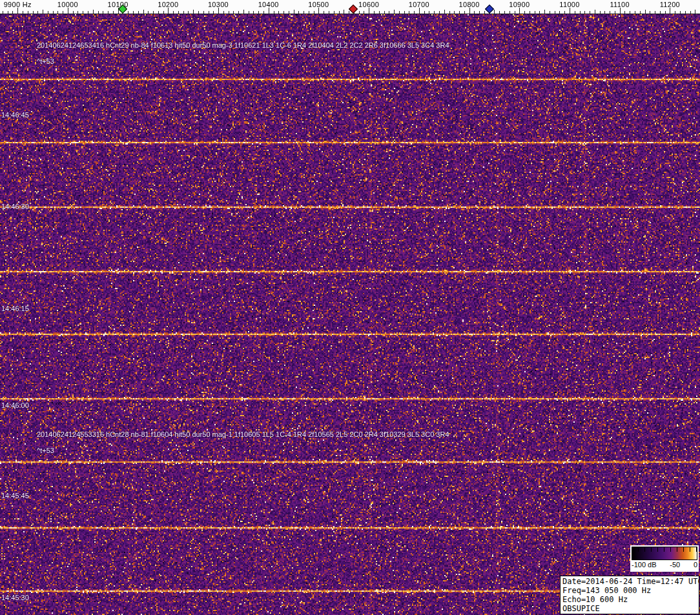 Image resolution: width=700 pixels, height=615 pixels. I want to click on freq-label: 10800, so click(469, 5).